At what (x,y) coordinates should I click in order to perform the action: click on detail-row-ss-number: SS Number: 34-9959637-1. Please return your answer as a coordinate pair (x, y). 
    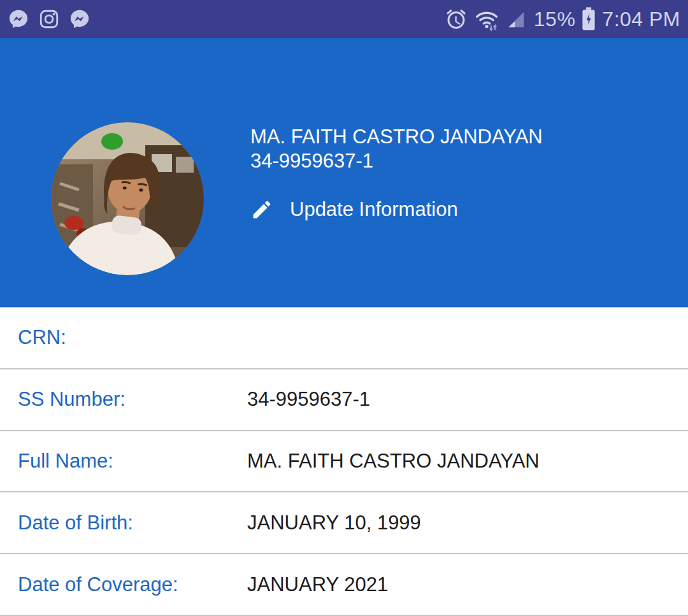
    Looking at the image, I should click on (344, 400).